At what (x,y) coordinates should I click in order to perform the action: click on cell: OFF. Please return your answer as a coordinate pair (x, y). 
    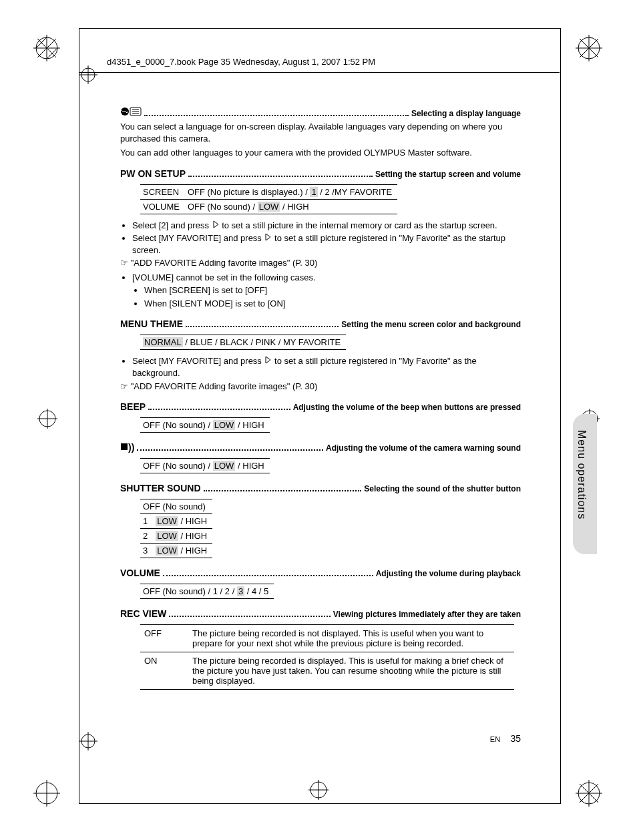
    Looking at the image, I should click on (164, 638).